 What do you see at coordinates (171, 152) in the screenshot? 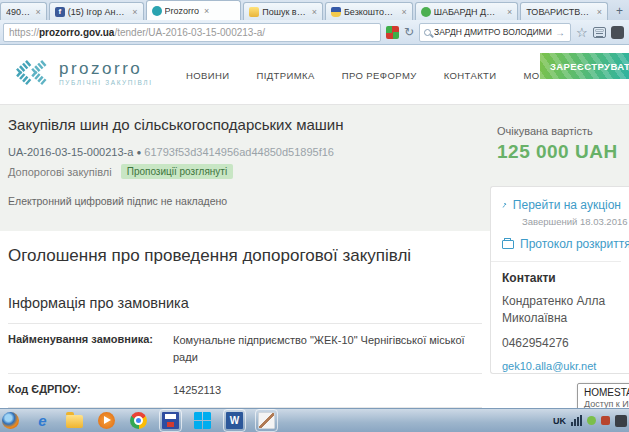
I see `tender-id-row: UA-2016-03-15-000213-a ● 61793f53d341495…` at bounding box center [171, 152].